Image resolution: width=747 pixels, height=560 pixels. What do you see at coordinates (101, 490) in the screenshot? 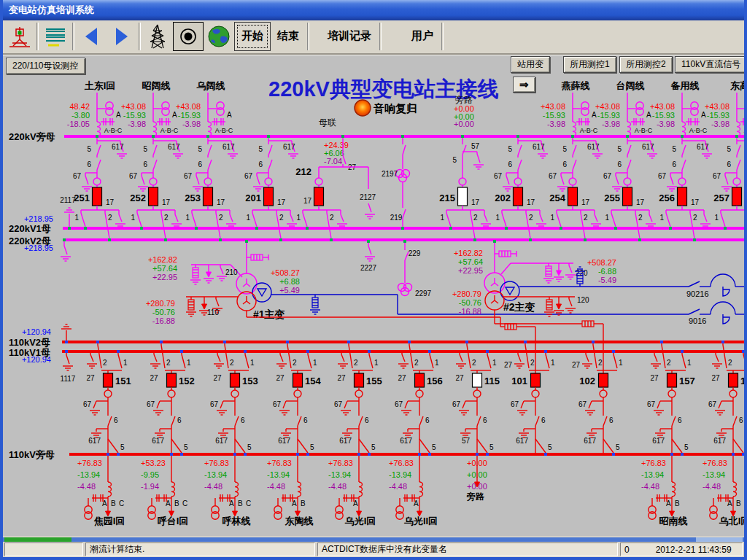
I see `feeder-焦园I回: +76.83-13.94-4.48ABC焦园I回` at bounding box center [101, 490].